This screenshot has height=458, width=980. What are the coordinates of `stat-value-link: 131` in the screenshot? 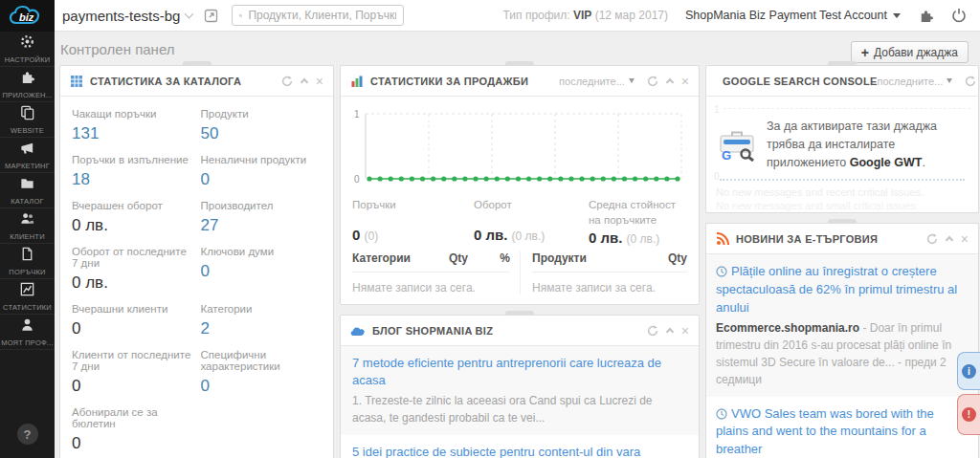 It's located at (132, 134).